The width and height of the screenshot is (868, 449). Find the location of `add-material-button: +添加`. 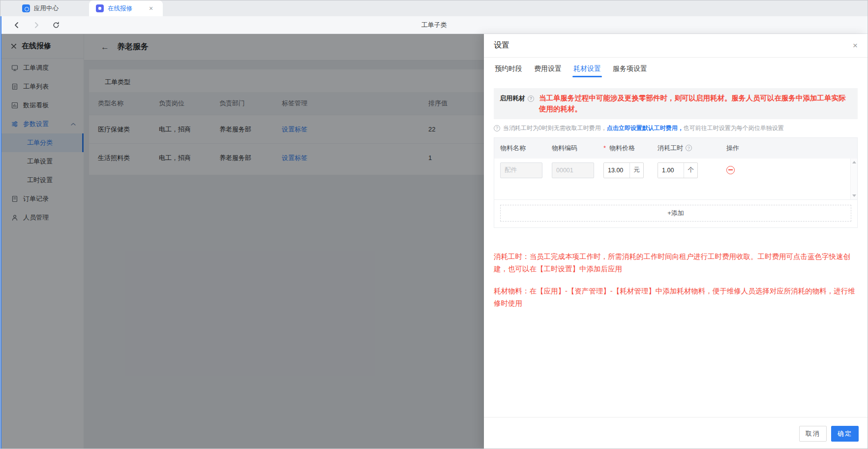

add-material-button: +添加 is located at coordinates (676, 213).